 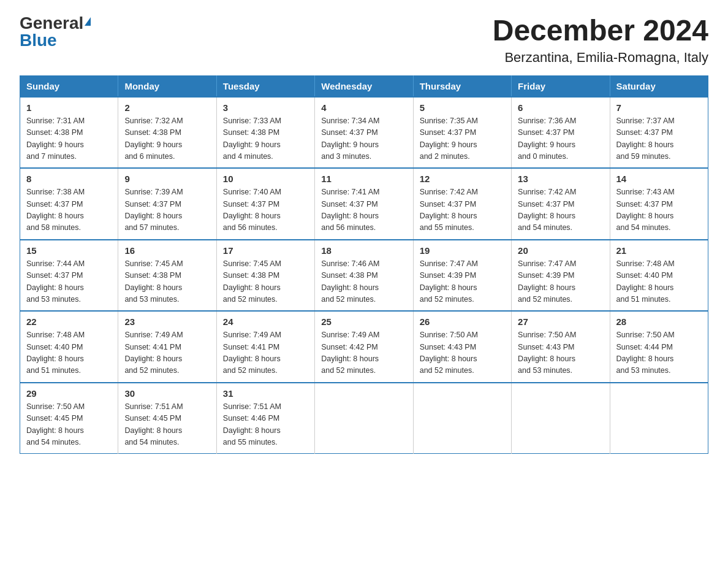 What do you see at coordinates (364, 86) in the screenshot?
I see `calendar-header: SundayMondayTuesdayWednesdayThursdayFrid…` at bounding box center [364, 86].